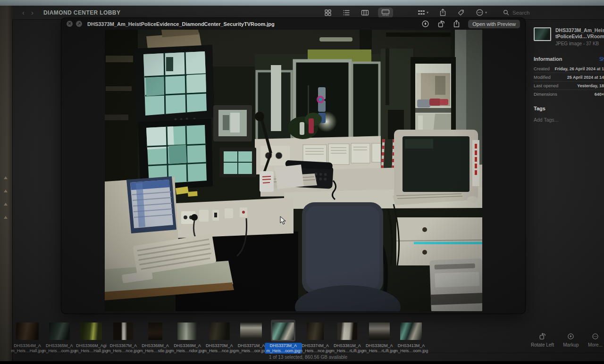  Describe the element at coordinates (579, 43) in the screenshot. I see `file-meta: JPEG image - 37 KB` at that location.